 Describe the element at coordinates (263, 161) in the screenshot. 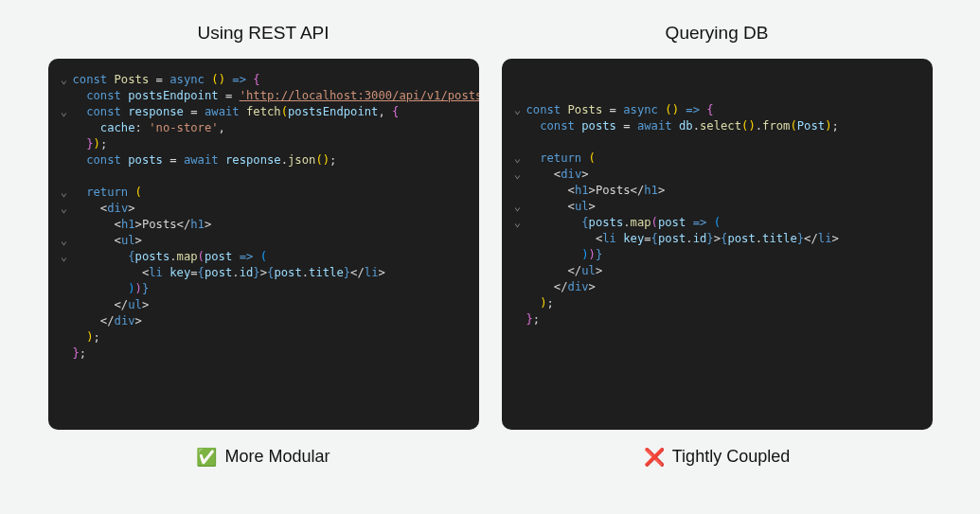

I see `code-line: const posts = await response.json();` at that location.